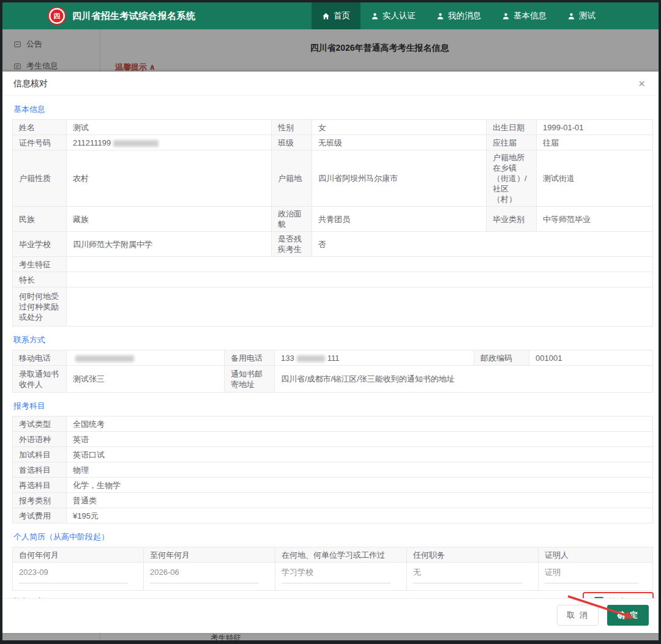  I want to click on field-value: 测试, so click(169, 127).